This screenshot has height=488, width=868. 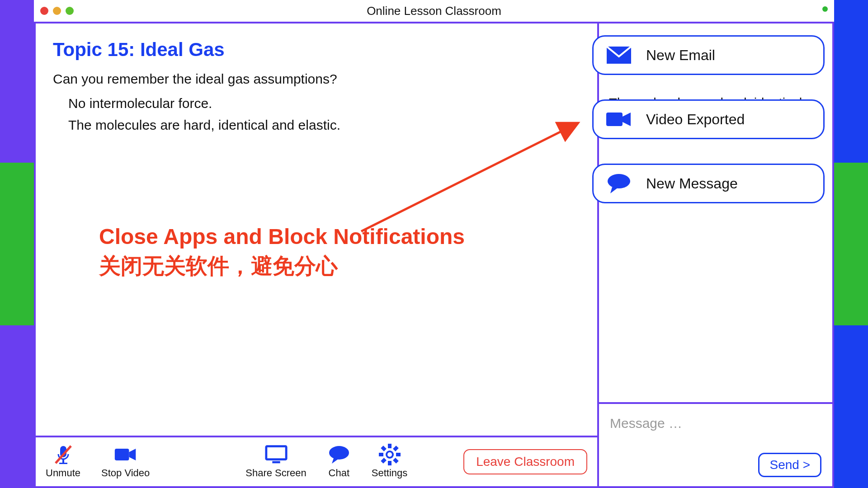 I want to click on notification-video-exported: Video Exported, so click(x=708, y=119).